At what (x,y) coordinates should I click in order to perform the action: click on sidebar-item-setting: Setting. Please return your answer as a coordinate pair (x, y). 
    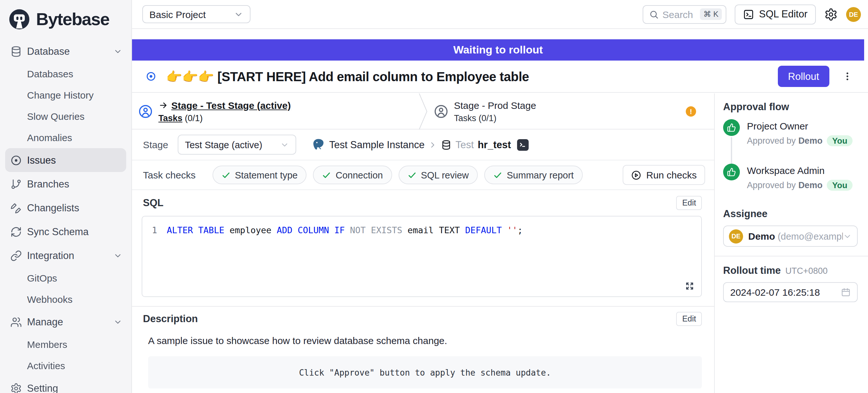
    Looking at the image, I should click on (66, 385).